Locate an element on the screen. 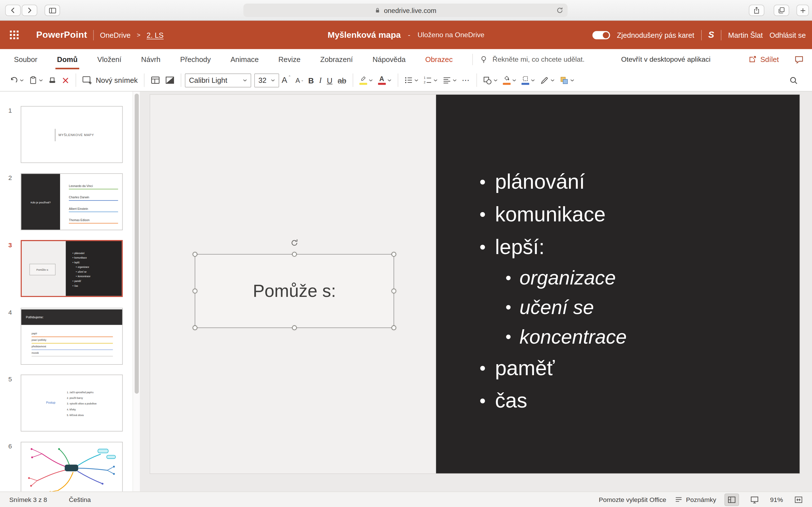  selected-textbox: Pomůže s: is located at coordinates (295, 291).